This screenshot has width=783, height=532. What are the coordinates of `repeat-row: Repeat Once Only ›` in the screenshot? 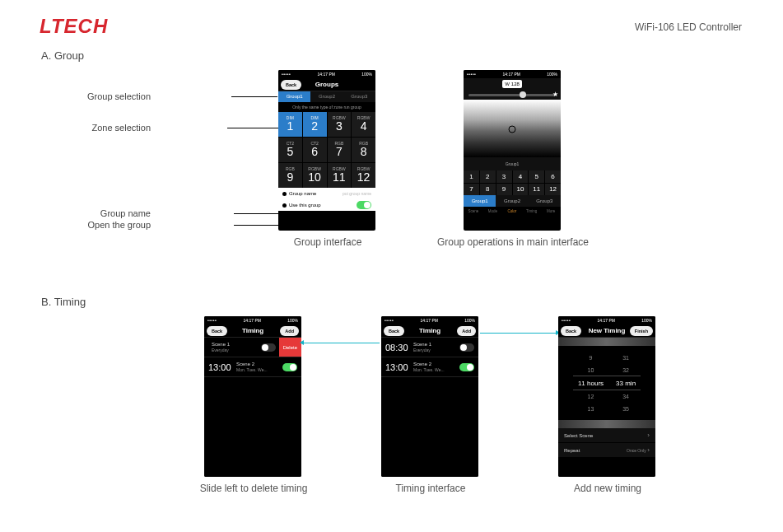 It's located at (607, 450).